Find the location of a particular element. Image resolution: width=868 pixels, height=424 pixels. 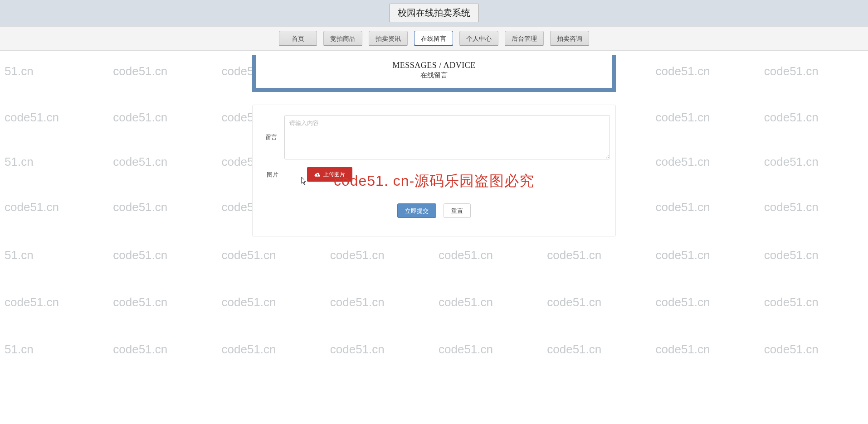

nav-item-2: 拍卖资讯 is located at coordinates (388, 39).